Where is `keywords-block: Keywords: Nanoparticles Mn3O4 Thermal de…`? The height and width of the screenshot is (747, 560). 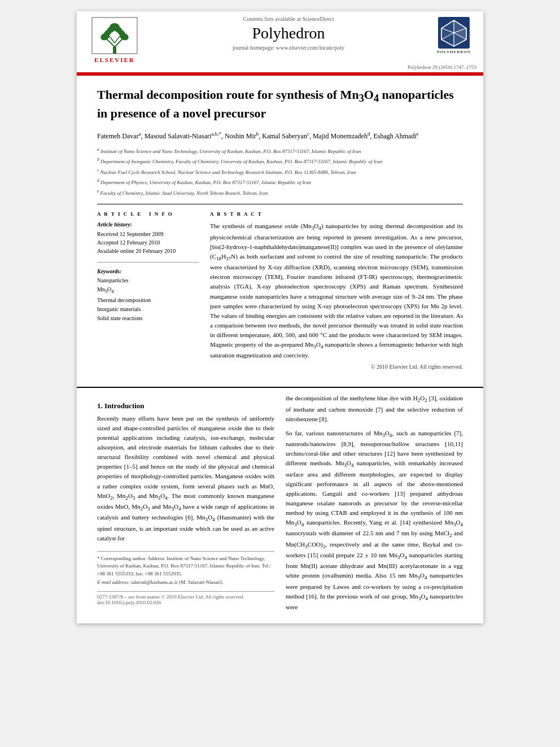 keywords-block: Keywords: Nanoparticles Mn3O4 Thermal de… is located at coordinates (148, 295).